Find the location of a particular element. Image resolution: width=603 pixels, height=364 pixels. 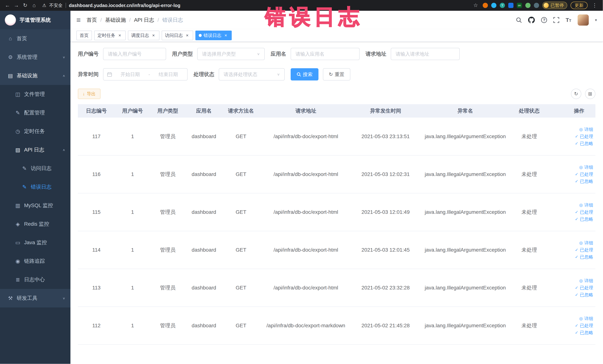

user-type-select: 请选择用户类型 ∨ is located at coordinates (231, 54).